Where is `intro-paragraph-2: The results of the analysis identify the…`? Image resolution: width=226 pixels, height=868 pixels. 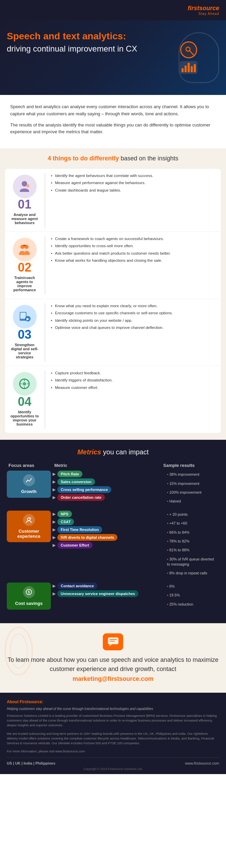
intro-paragraph-2: The results of the analysis identify the… is located at coordinates (113, 129).